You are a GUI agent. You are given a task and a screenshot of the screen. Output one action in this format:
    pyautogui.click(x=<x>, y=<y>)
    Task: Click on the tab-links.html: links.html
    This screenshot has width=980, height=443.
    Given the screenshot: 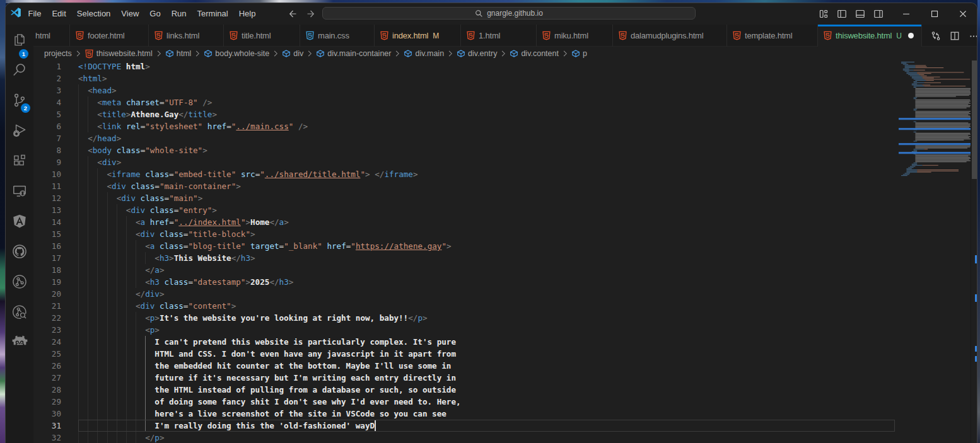 What is the action you would take?
    pyautogui.click(x=187, y=35)
    